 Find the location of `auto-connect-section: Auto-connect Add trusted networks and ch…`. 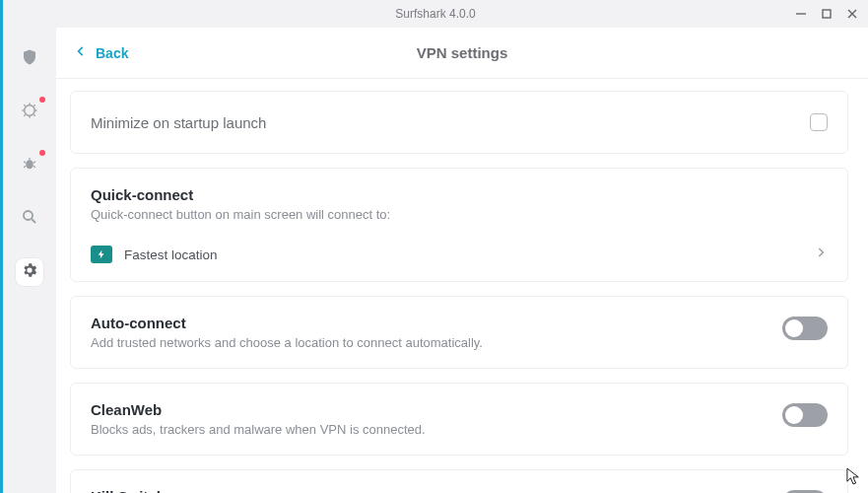

auto-connect-section: Auto-connect Add trusted networks and ch… is located at coordinates (459, 332).